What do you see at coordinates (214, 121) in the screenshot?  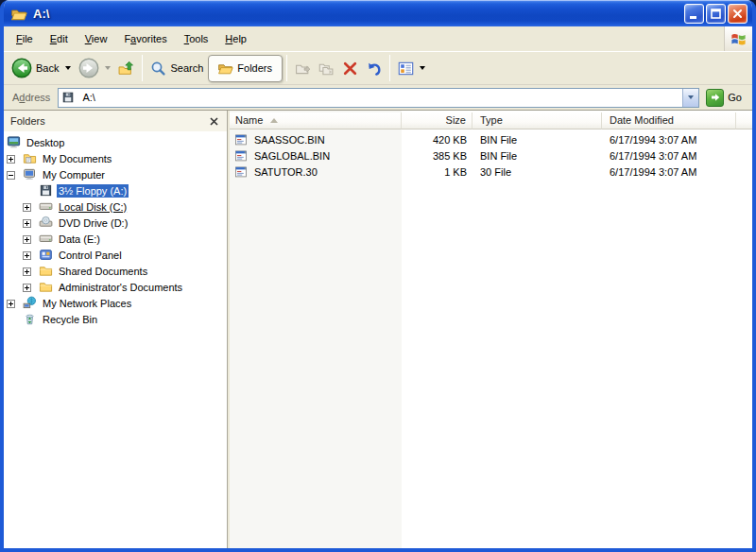 I see `folders-pane-close-button` at bounding box center [214, 121].